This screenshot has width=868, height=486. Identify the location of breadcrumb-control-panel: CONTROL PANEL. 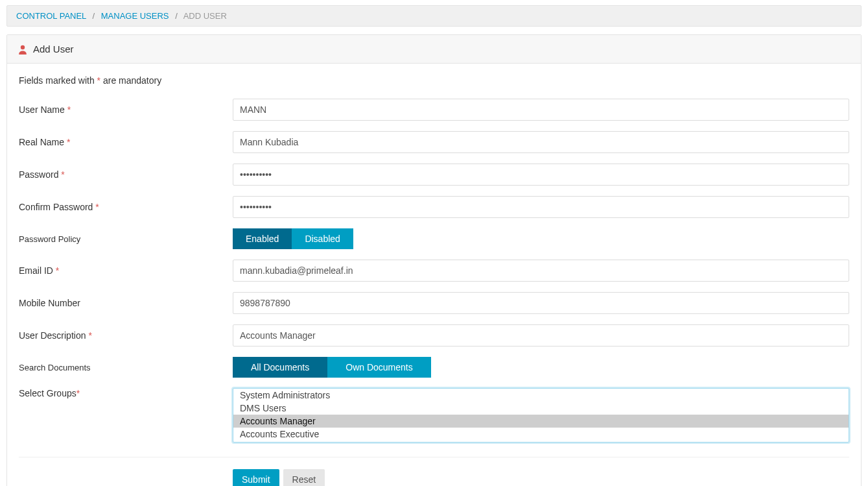
(51, 16).